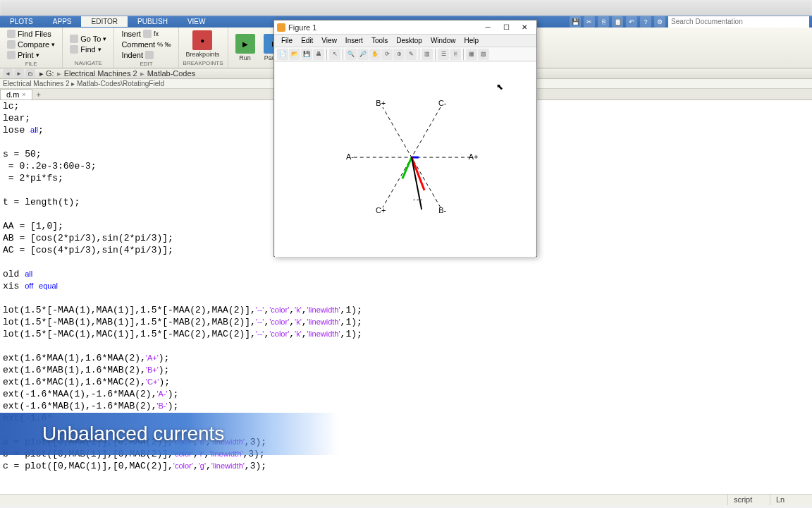 This screenshot has height=508, width=812. Describe the element at coordinates (354, 41) in the screenshot. I see `menu-insert: Insert` at that location.